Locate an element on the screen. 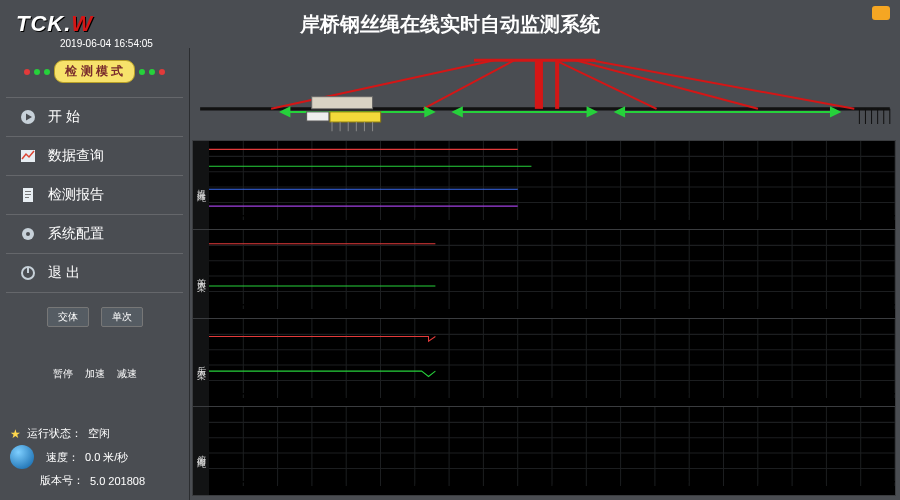  chart-label-column: 提升绳 前大梁 后大梁 俯仰绳 is located at coordinates (201, 318).